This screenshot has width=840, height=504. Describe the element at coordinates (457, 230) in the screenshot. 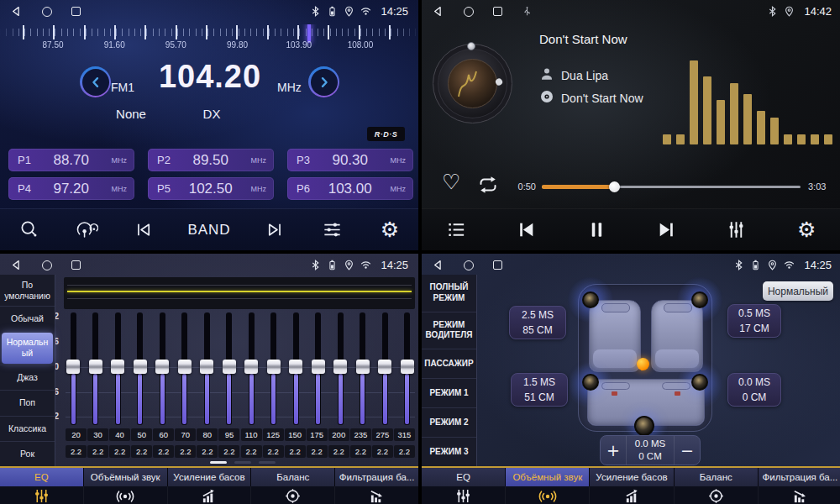

I see `playlist-icon` at that location.